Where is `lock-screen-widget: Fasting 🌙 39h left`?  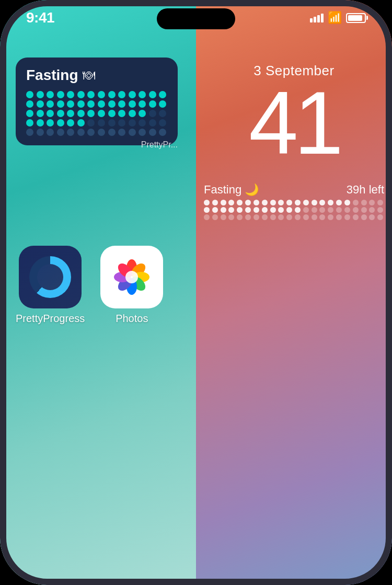 lock-screen-widget: Fasting 🌙 39h left is located at coordinates (294, 202).